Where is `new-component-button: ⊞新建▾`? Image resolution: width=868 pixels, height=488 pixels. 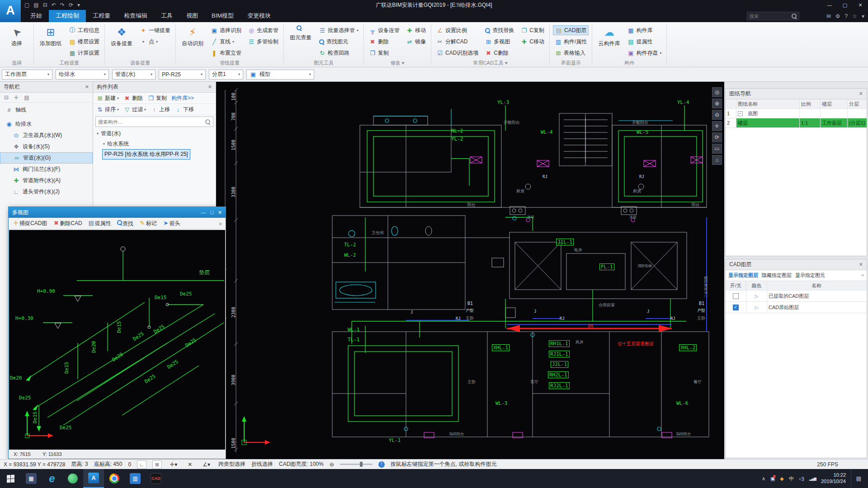
new-component-button: ⊞新建▾ is located at coordinates (108, 99).